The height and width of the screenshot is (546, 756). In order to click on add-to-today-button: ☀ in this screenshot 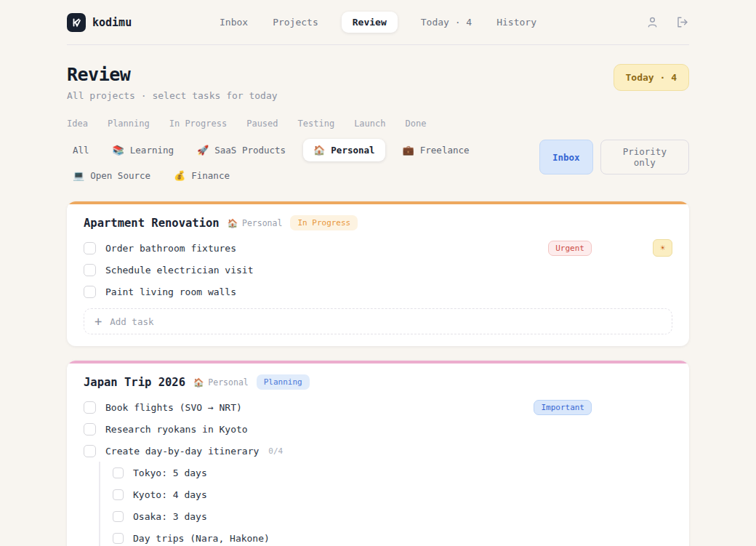, I will do `click(663, 248)`.